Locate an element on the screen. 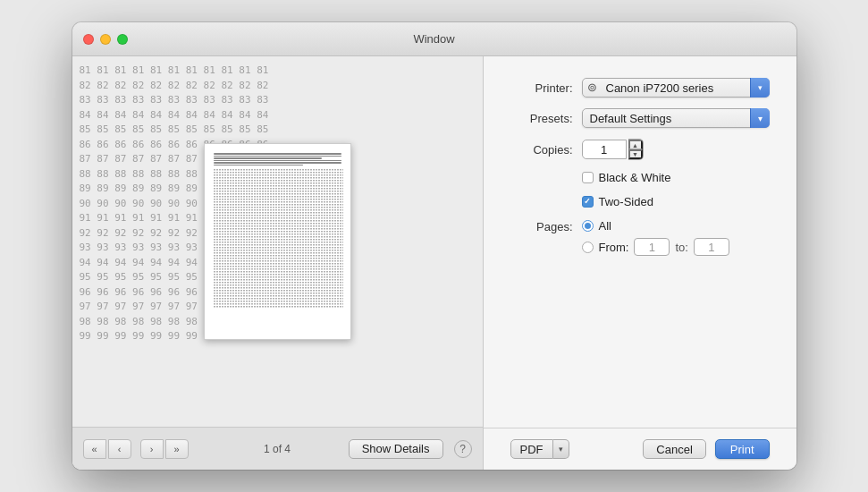 The width and height of the screenshot is (868, 492). pages-from-input is located at coordinates (652, 247).